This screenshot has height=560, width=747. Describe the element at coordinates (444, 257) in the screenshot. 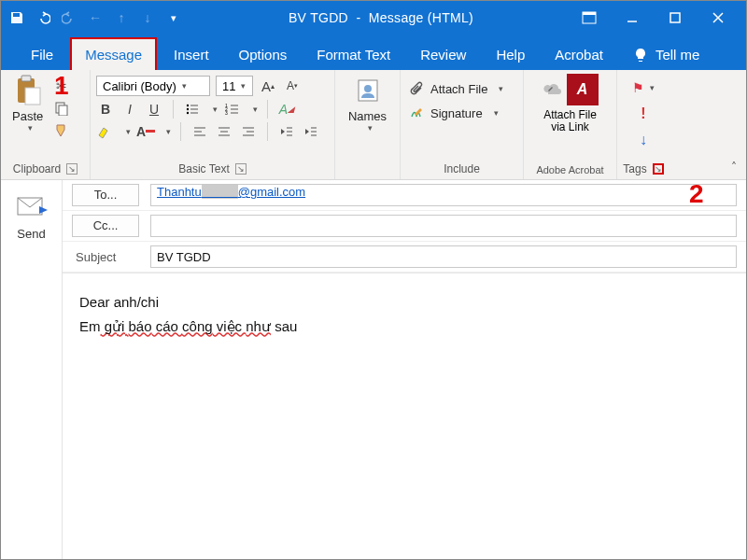

I see `subject-input` at that location.